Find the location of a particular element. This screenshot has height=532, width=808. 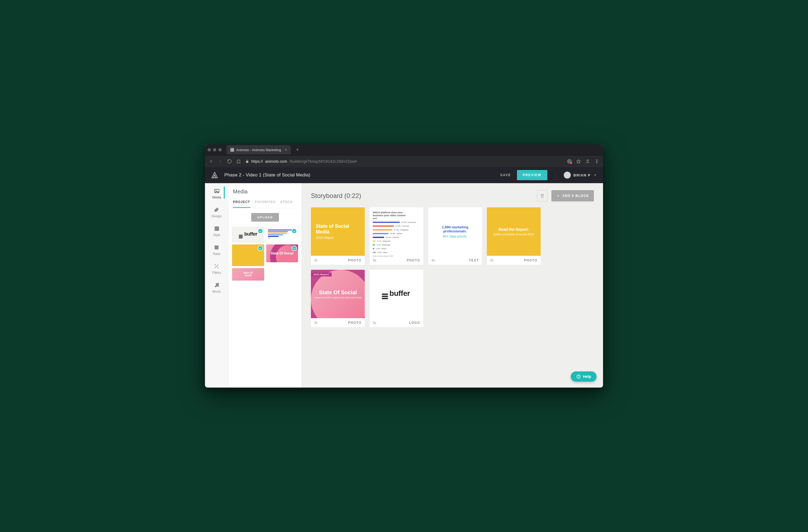

rail-style: Style is located at coordinates (217, 232).